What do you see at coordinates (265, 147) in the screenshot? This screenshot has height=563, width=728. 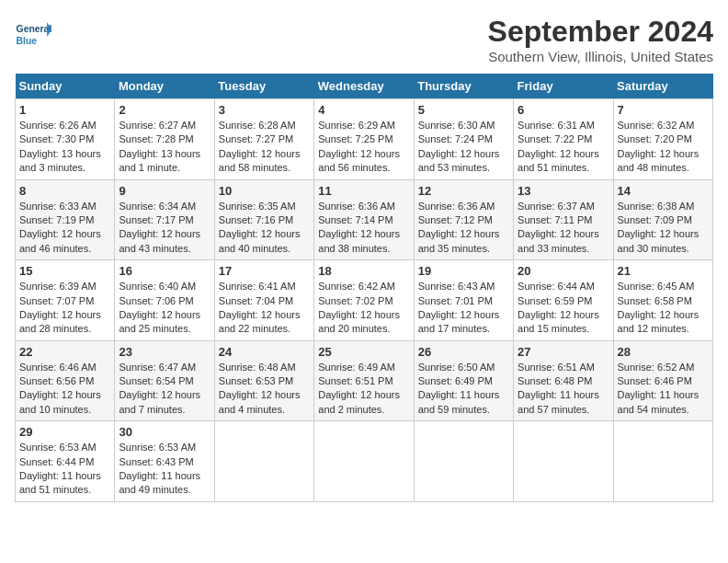 I see `day-info: Sunrise: 6:28 AM Sunset: 7:27 PM Dayligh…` at bounding box center [265, 147].